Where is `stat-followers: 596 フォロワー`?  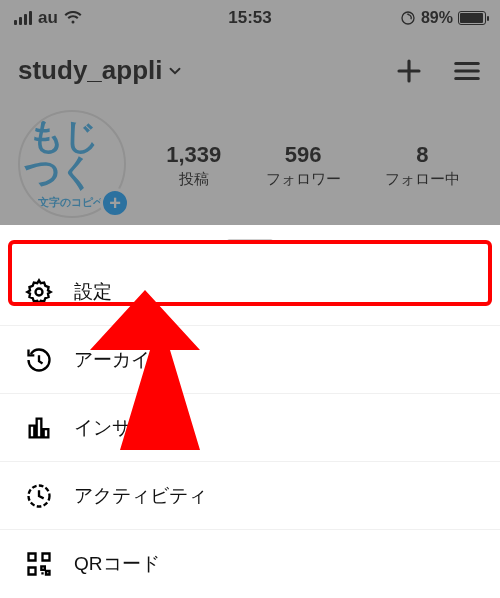
stat-followers: 596 フォロワー is located at coordinates (304, 166).